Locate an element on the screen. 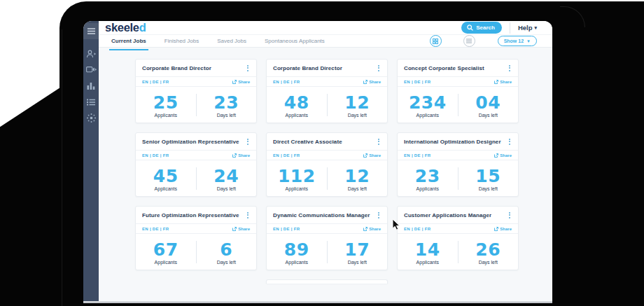  days-count: 24 is located at coordinates (226, 176).